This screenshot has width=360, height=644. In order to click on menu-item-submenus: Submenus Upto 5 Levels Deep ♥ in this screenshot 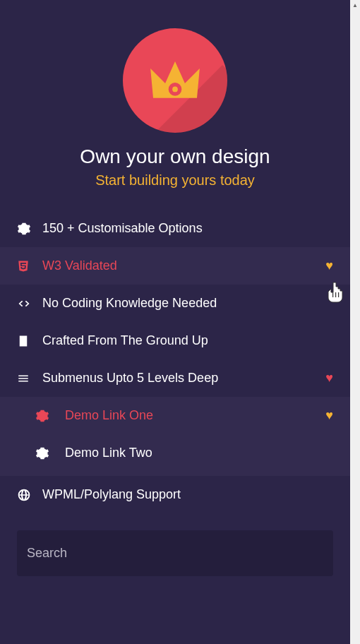, I will do `click(175, 378)`.